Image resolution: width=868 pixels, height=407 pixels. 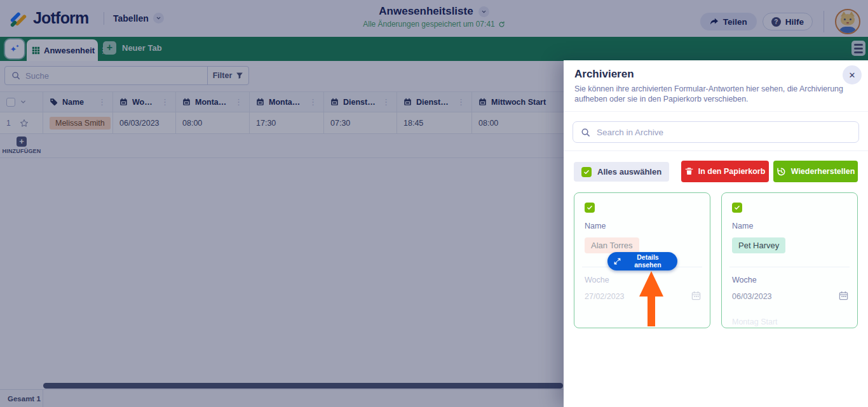 What do you see at coordinates (782, 171) in the screenshot?
I see `history-clock-icon` at bounding box center [782, 171].